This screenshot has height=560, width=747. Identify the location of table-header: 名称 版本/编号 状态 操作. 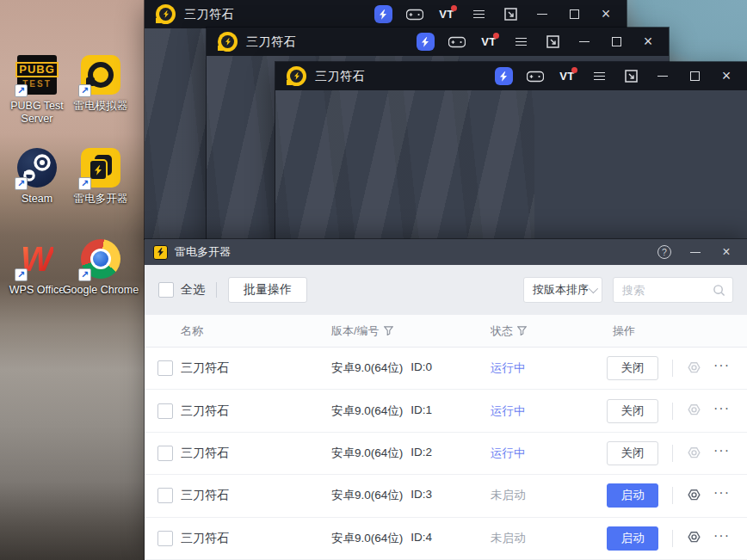
(446, 331).